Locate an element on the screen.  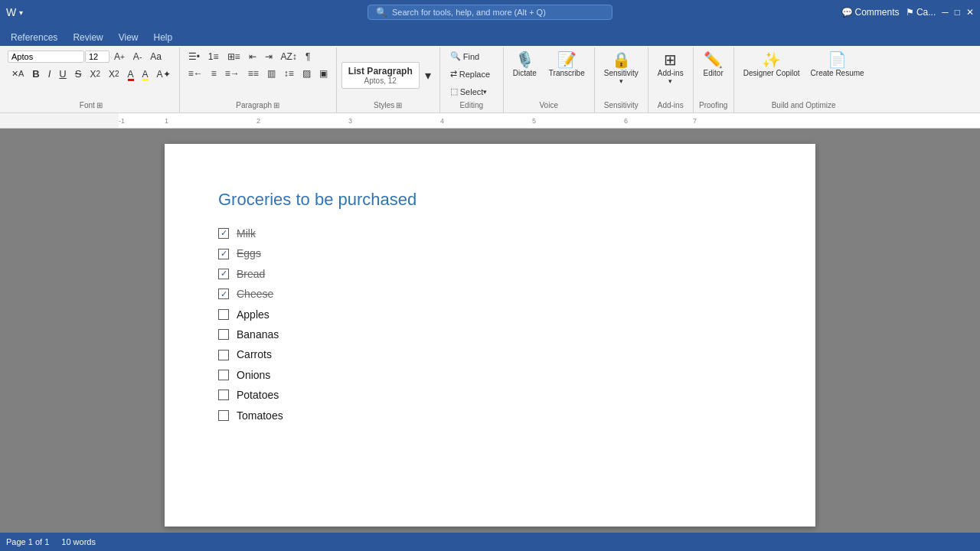
voice-controls: 🎙️ Dictate 📝 Transcribe is located at coordinates (549, 75).